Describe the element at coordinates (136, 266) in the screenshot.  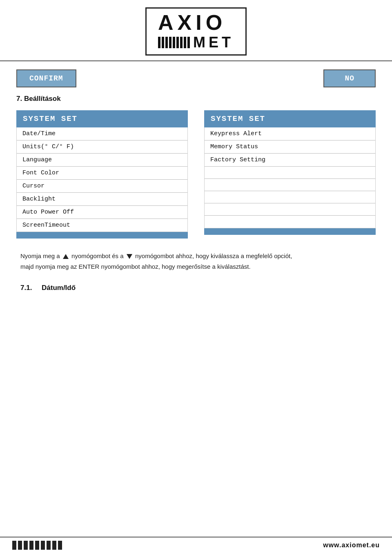
I see `desc-text4: majd nyomja meg az ENTER nyomógombot ahh…` at that location.